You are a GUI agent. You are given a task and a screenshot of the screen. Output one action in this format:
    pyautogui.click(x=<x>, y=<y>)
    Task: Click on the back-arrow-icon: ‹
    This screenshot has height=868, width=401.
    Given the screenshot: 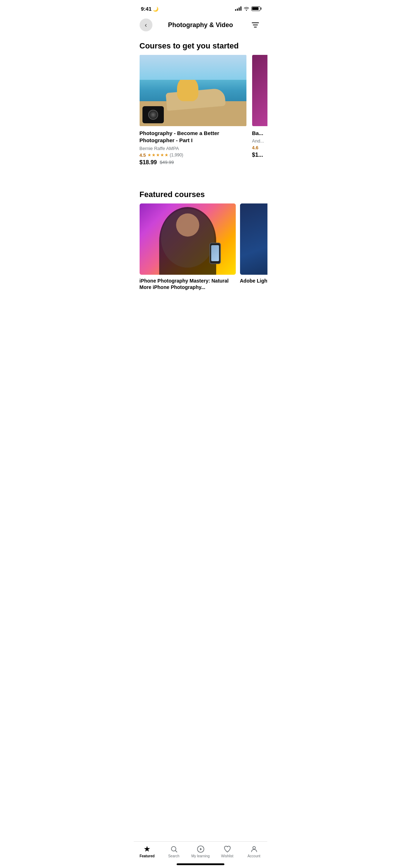 What is the action you would take?
    pyautogui.click(x=146, y=25)
    